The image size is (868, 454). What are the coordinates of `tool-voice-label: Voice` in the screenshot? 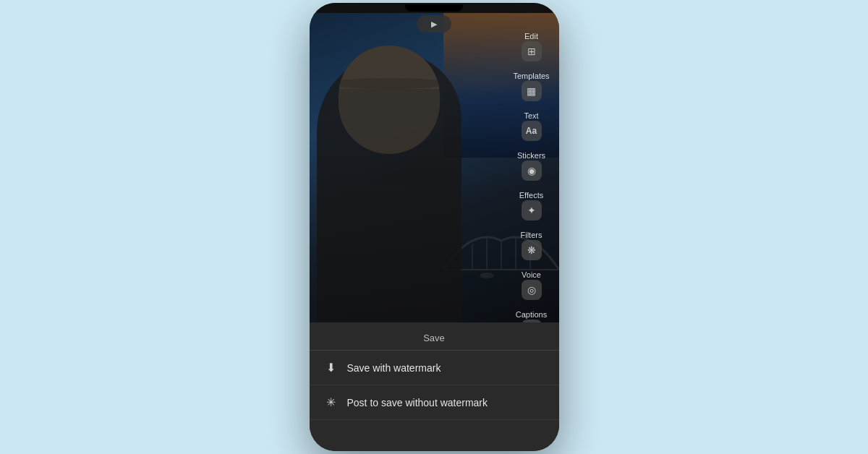 It's located at (531, 275).